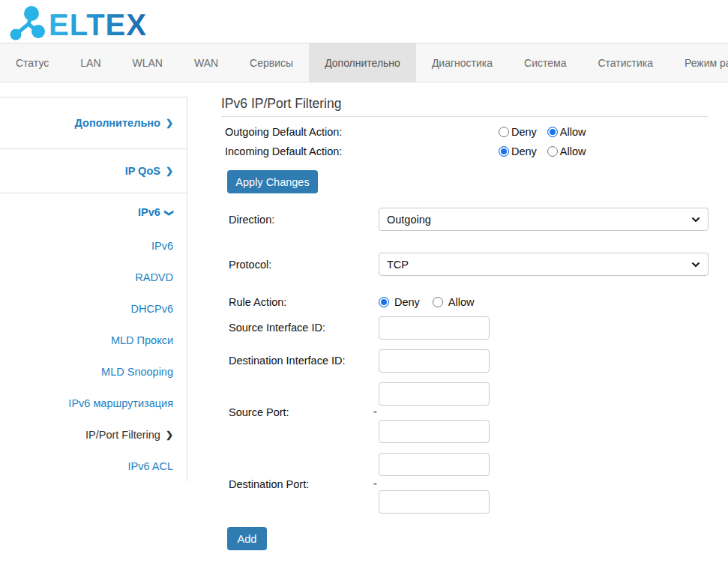  Describe the element at coordinates (517, 132) in the screenshot. I see `outgoing-deny-option: Deny` at that location.